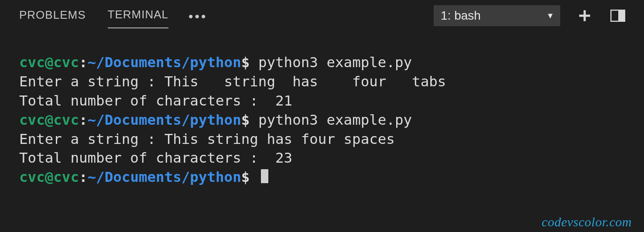 Image resolution: width=644 pixels, height=232 pixels. I want to click on terminal-line: cvc@cvc:~/Documents/python$, so click(322, 177).